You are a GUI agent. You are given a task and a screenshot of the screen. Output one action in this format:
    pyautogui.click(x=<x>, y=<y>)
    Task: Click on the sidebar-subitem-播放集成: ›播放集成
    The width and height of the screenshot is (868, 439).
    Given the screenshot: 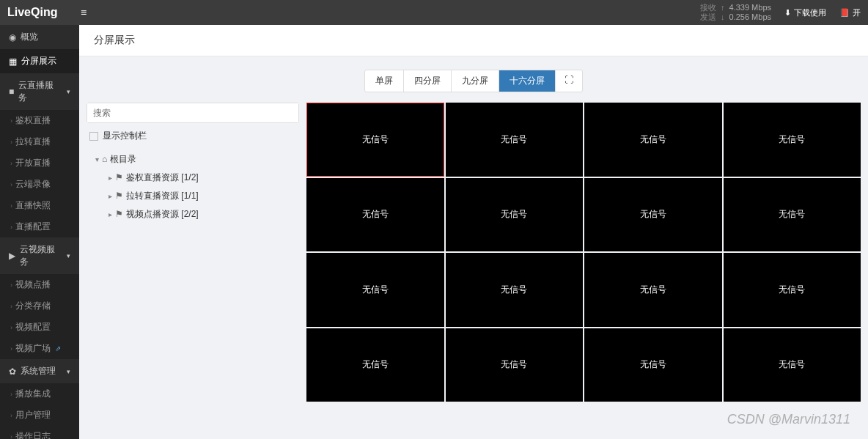 What is the action you would take?
    pyautogui.click(x=40, y=394)
    